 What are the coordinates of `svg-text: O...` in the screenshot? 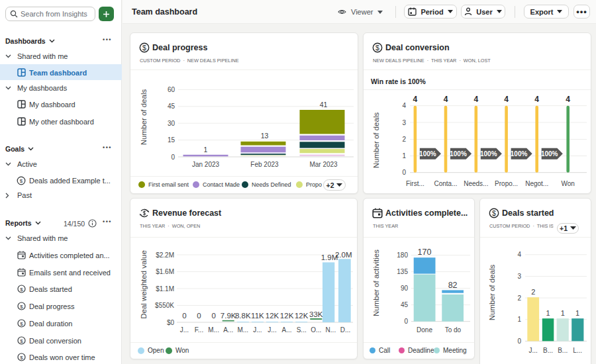 It's located at (316, 330).